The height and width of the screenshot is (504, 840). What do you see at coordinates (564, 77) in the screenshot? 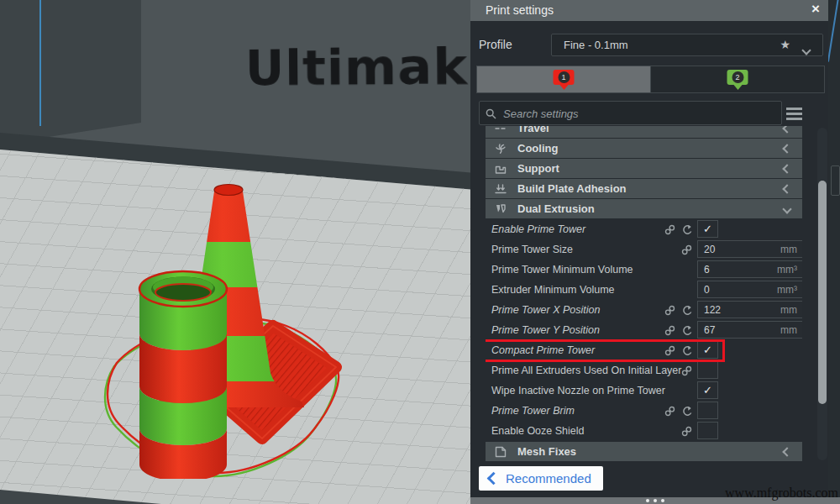
I see `extruder-marker-icon: 1` at bounding box center [564, 77].